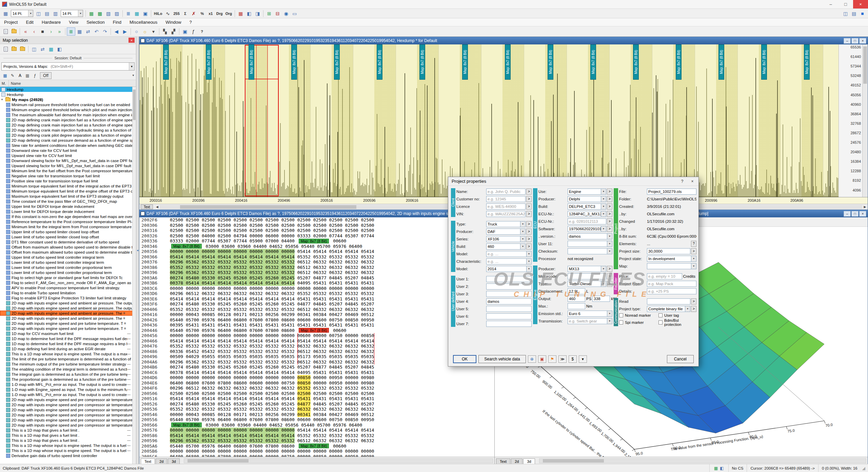  Describe the element at coordinates (167, 14) in the screenshot. I see `curve-display-icon: ∿` at that location.